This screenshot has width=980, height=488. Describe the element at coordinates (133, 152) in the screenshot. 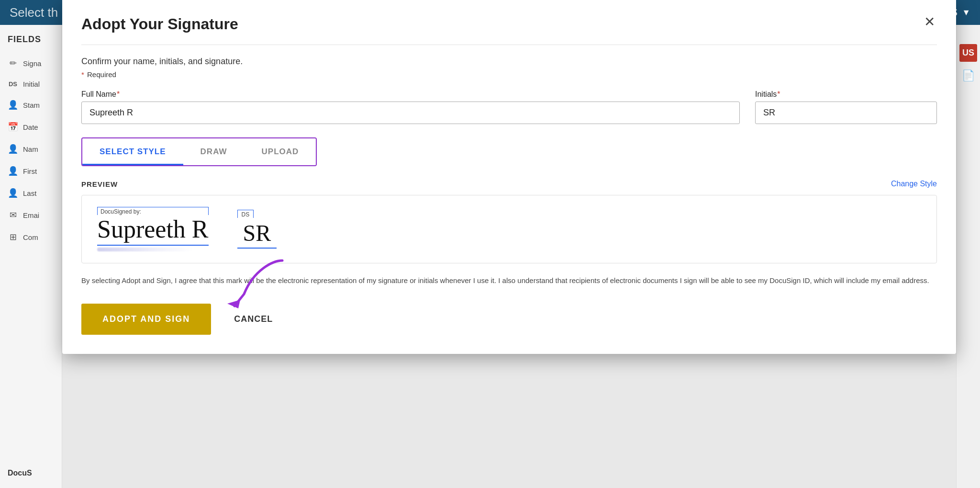

I see `tab-select-style: SELECT STYLE` at that location.